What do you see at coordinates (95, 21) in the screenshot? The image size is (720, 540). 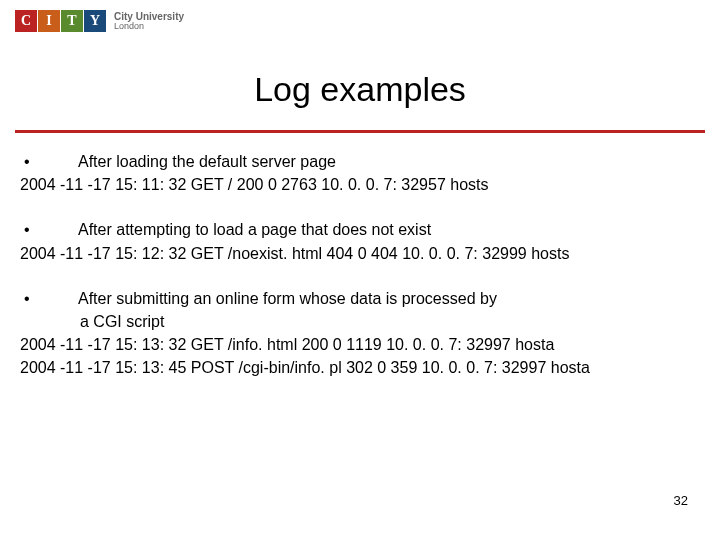 I see `logo-tile-y: Y` at bounding box center [95, 21].